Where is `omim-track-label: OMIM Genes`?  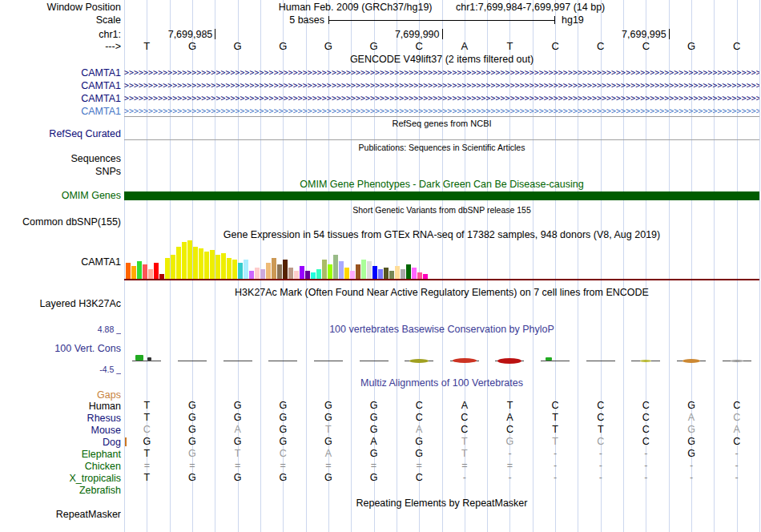
omim-track-label: OMIM Genes is located at coordinates (61, 195).